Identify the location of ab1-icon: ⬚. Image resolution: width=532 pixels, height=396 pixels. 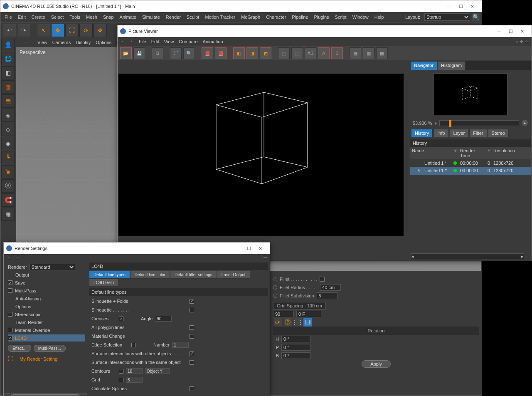
(284, 53).